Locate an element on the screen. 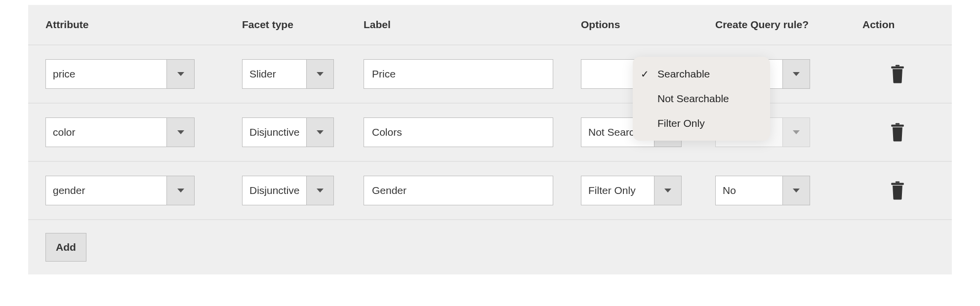  attribute-value: gender is located at coordinates (106, 191).